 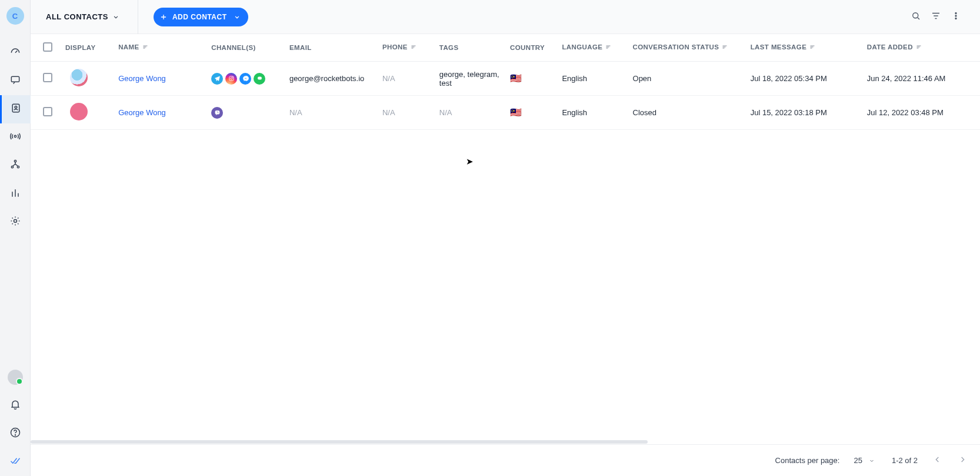 What do you see at coordinates (858, 461) in the screenshot?
I see `per-page-value: 25` at bounding box center [858, 461].